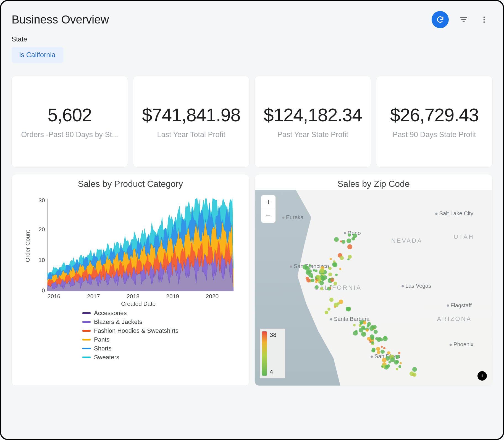 The height and width of the screenshot is (440, 504). What do you see at coordinates (268, 216) in the screenshot?
I see `map-zoom-out-button: −` at bounding box center [268, 216].